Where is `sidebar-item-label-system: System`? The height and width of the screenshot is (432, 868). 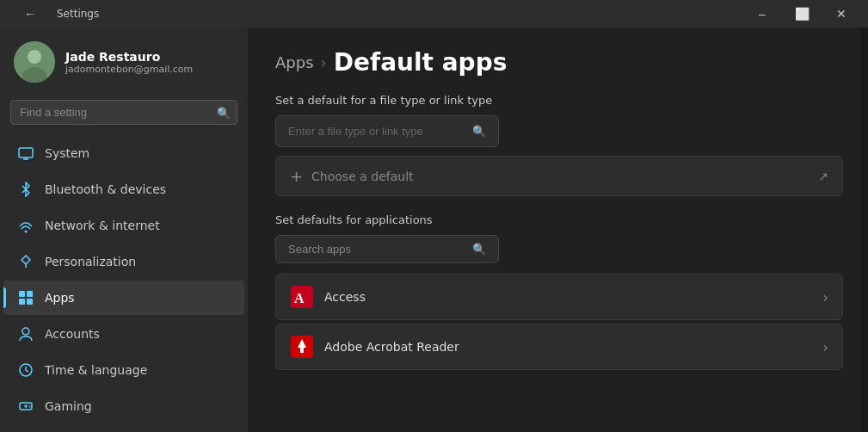
sidebar-item-label-system: System is located at coordinates (67, 153).